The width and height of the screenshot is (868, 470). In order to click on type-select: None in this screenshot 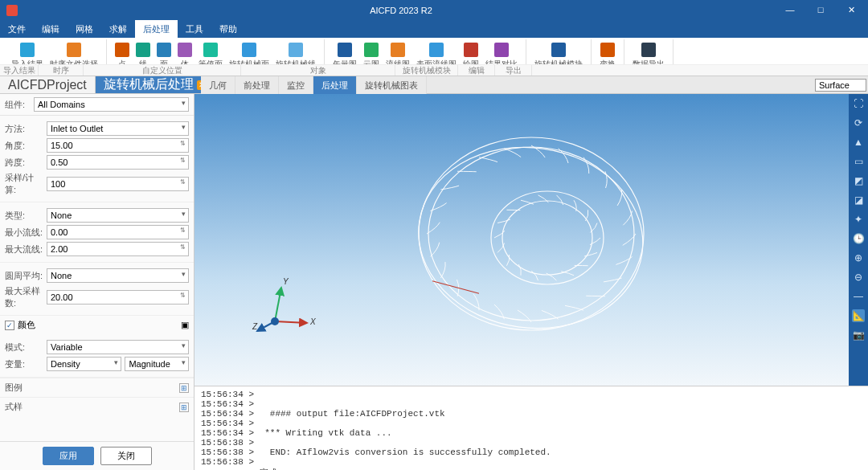, I will do `click(117, 215)`.